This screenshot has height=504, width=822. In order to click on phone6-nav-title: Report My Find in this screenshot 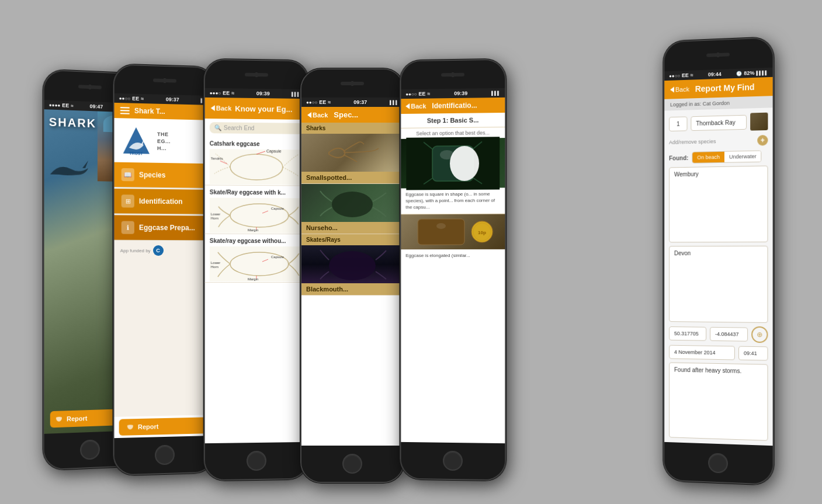, I will do `click(730, 88)`.